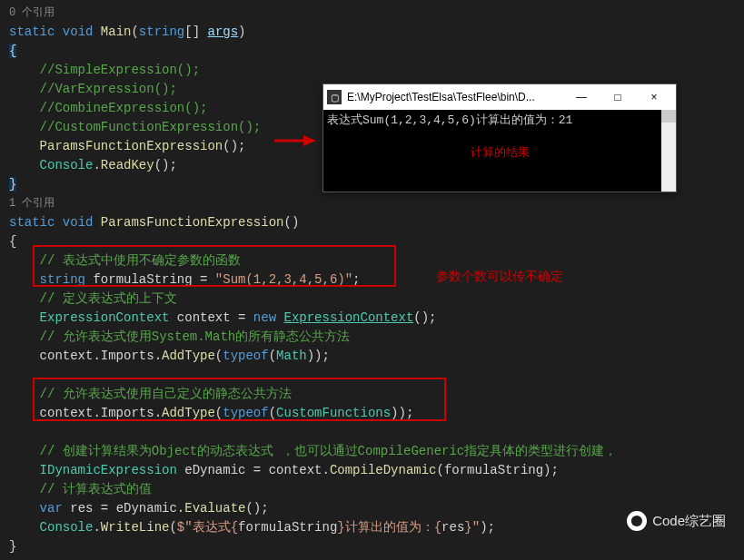 The height and width of the screenshot is (560, 744). Describe the element at coordinates (500, 152) in the screenshot. I see `console-result-annotation: 计算的结果` at that location.